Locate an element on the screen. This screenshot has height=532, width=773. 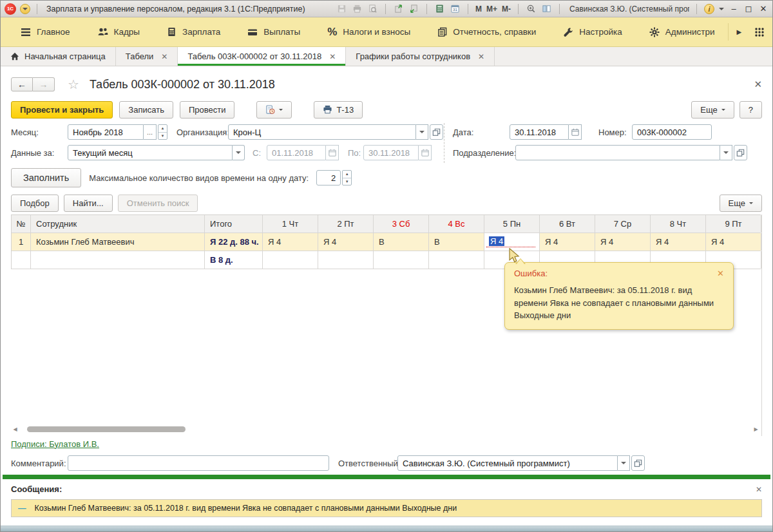
cell-day-3: В is located at coordinates (401, 242).